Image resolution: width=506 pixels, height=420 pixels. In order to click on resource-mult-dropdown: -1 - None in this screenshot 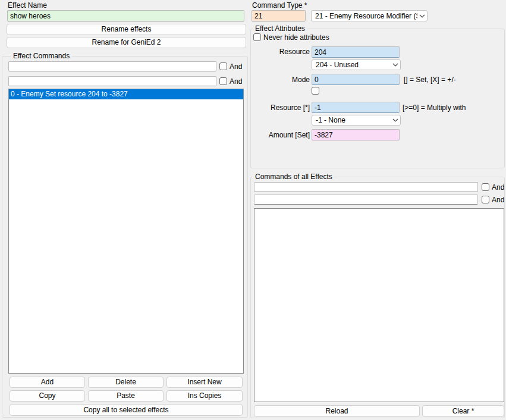, I will do `click(356, 120)`.